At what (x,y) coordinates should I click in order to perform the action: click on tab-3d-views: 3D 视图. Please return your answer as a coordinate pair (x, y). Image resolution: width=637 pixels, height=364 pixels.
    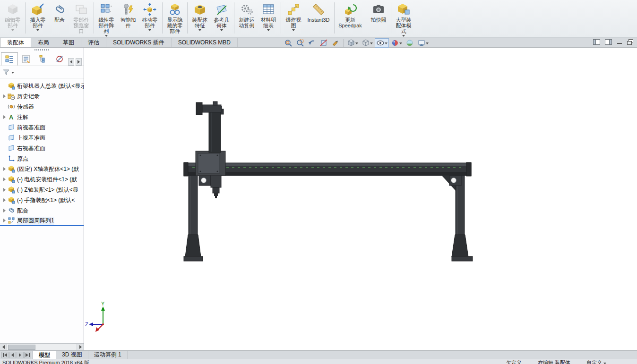
    Looking at the image, I should click on (72, 355).